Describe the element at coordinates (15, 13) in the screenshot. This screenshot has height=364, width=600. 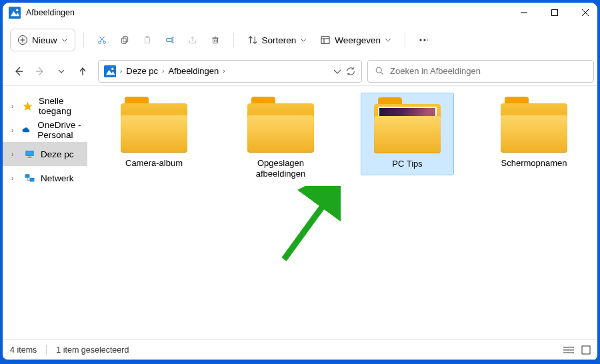
I see `pictures-app-icon` at that location.